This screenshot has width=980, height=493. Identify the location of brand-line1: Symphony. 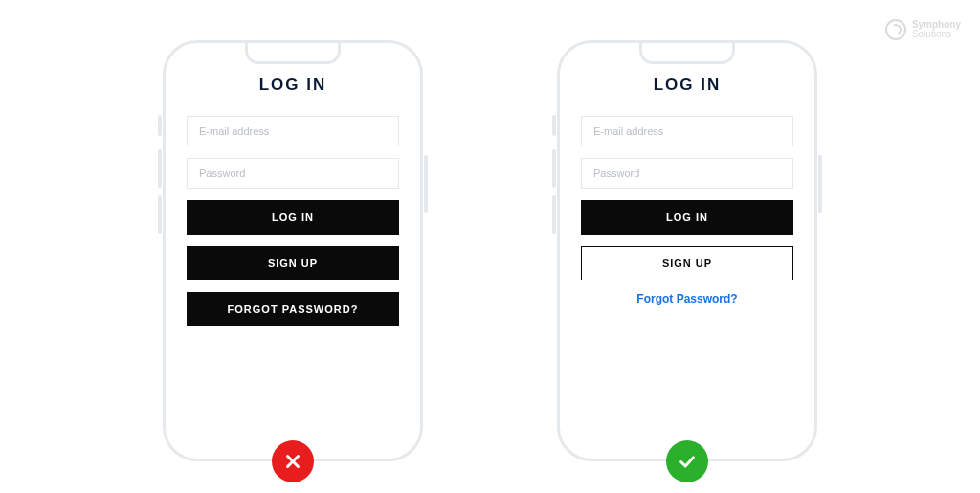
(936, 25).